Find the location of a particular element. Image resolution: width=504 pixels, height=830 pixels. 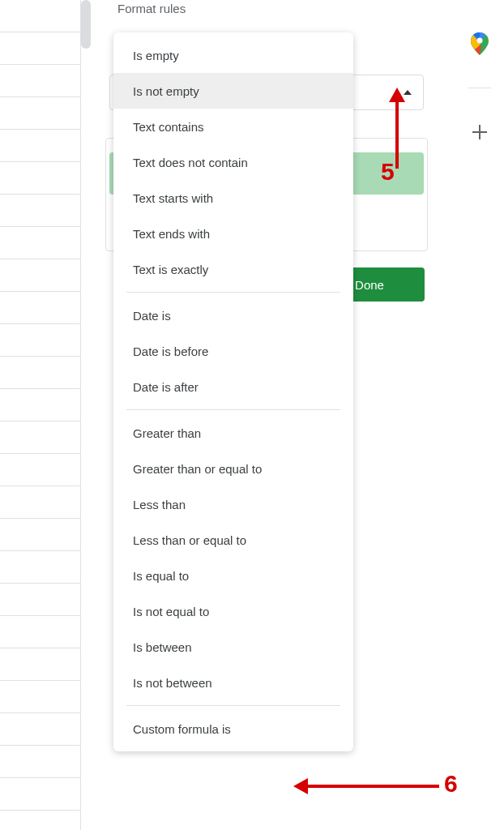

done-label: Done is located at coordinates (369, 285).